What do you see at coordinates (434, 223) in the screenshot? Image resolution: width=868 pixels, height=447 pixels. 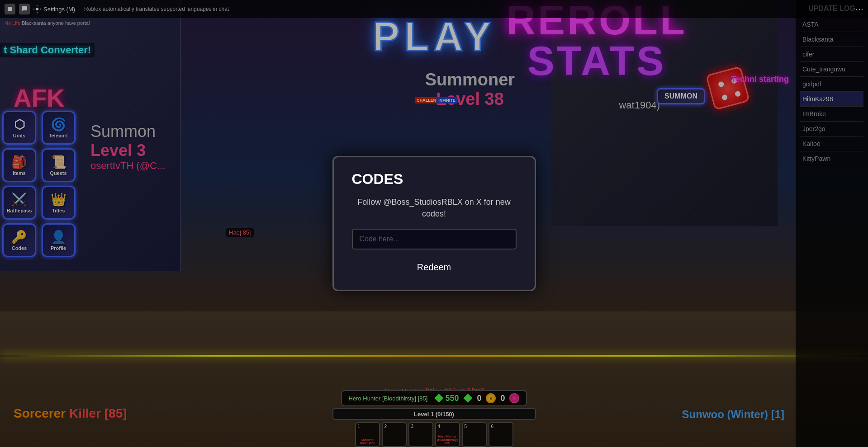 I see `codes-modal: CODES Follow @Boss_StudiosRBLX on X for …` at bounding box center [434, 223].